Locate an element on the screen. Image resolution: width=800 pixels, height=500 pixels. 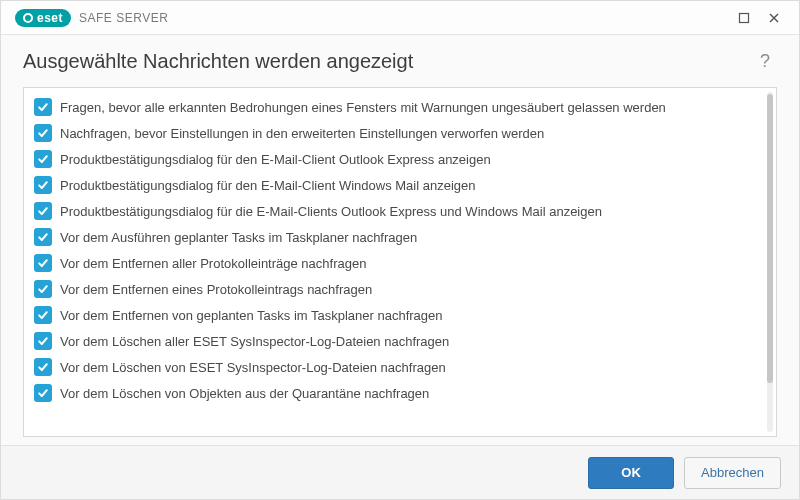
help-button: ? is located at coordinates (765, 61).